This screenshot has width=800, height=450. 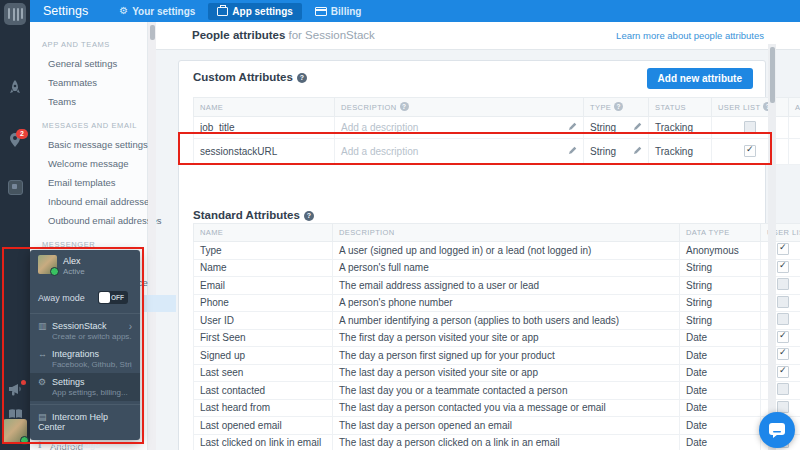 What do you see at coordinates (264, 391) in the screenshot?
I see `attr-name-cell: Last contacted` at bounding box center [264, 391].